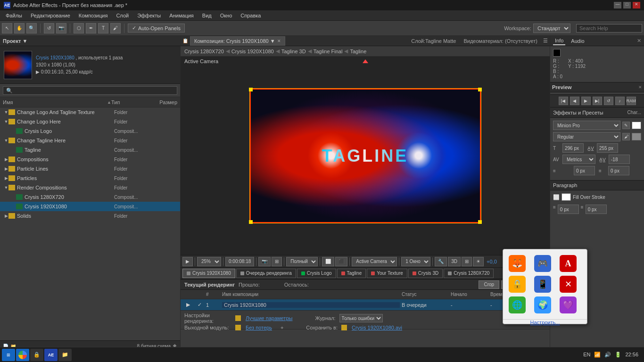 Image resolution: width=644 pixels, height=362 pixels. What do you see at coordinates (575, 101) in the screenshot?
I see `prev-back-btn: ◀` at bounding box center [575, 101].